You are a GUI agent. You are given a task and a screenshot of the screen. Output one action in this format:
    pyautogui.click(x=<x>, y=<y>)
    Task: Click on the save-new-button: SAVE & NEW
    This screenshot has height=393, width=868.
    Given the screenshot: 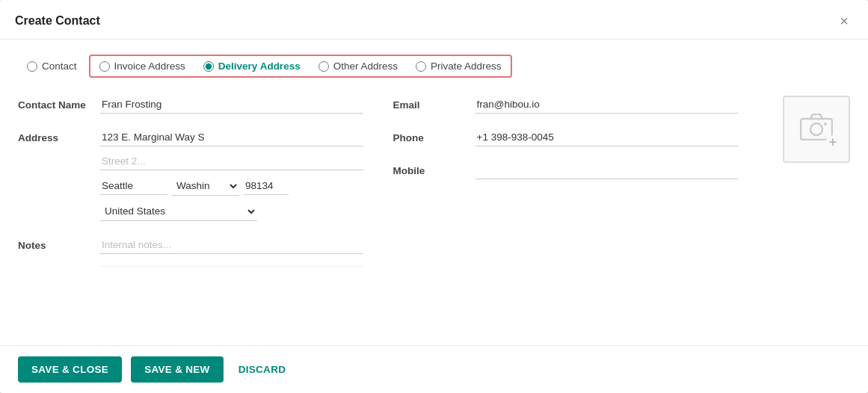 What is the action you would take?
    pyautogui.click(x=177, y=369)
    